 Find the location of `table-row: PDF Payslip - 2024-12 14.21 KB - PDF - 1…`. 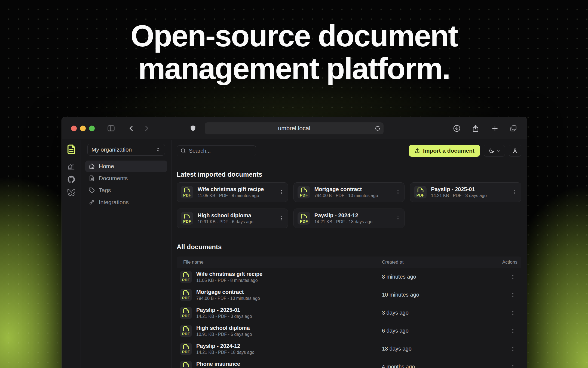

table-row: PDF Payslip - 2024-12 14.21 KB - PDF - 1… is located at coordinates (349, 349).